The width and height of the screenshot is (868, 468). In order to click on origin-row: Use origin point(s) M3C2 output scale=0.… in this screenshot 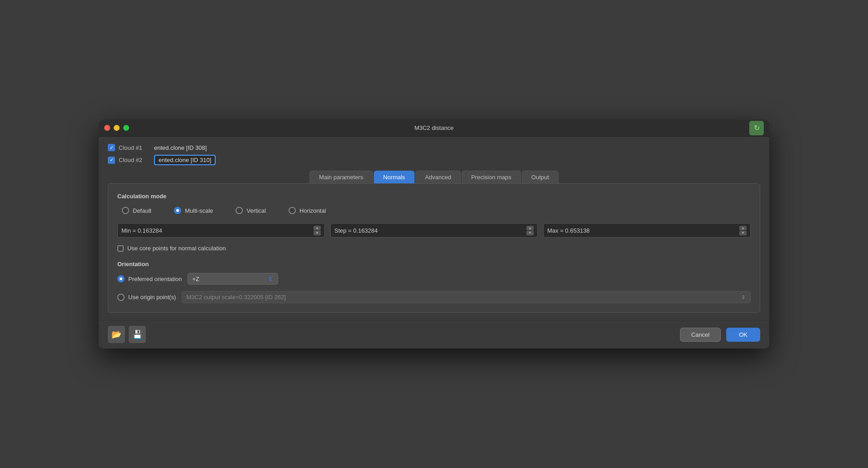, I will do `click(434, 297)`.